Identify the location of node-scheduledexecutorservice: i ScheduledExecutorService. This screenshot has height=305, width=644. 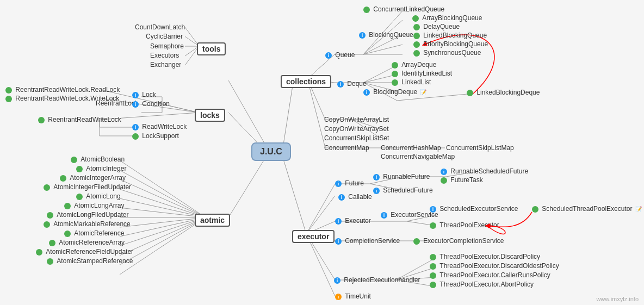
(474, 209).